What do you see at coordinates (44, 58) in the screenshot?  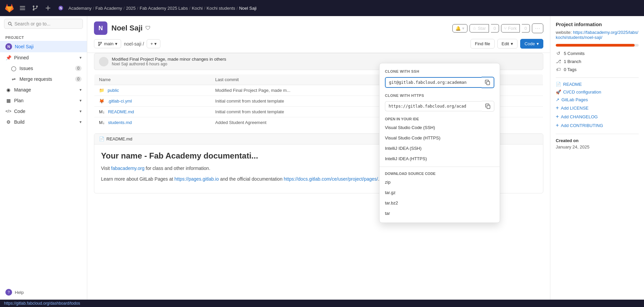 I see `sidebar-item-pinned: 📌 Pinned ▾` at bounding box center [44, 58].